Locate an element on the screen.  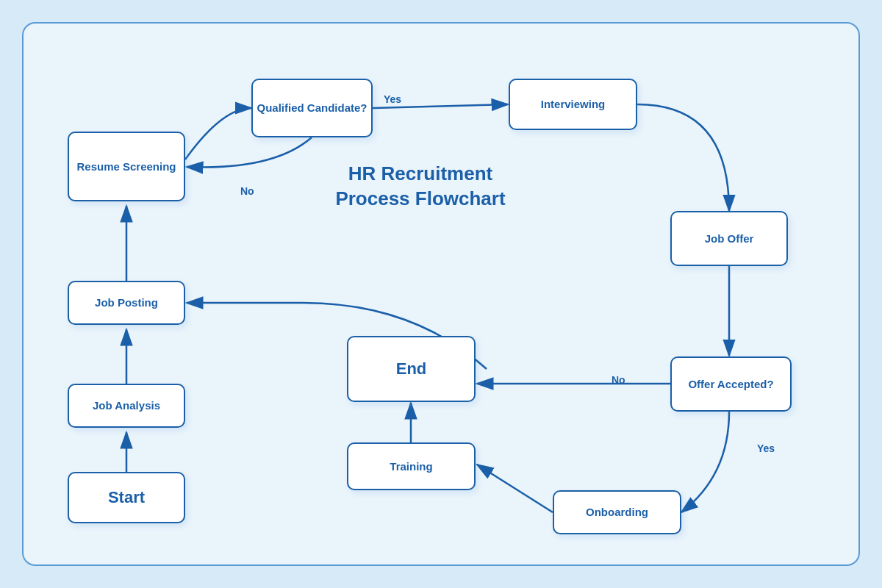
node-resume-screening: Resume Screening is located at coordinates (126, 166).